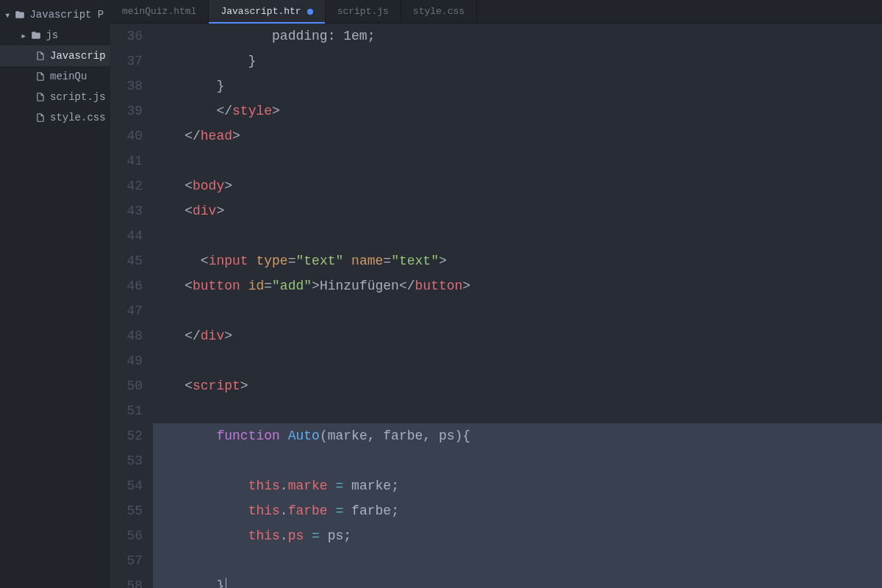 The image size is (882, 588). I want to click on line-number: 38, so click(126, 86).